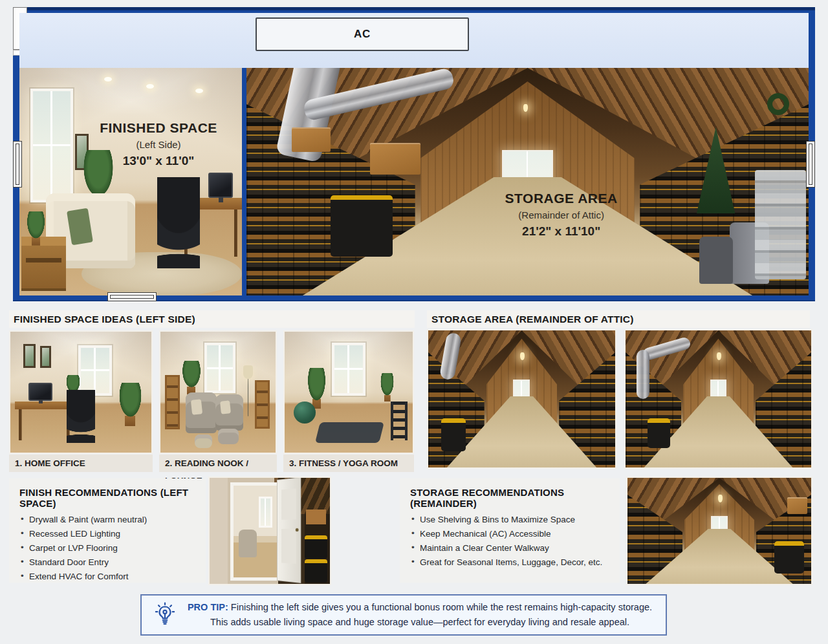 Image resolution: width=828 pixels, height=644 pixels. What do you see at coordinates (131, 182) in the screenshot?
I see `finished-space-photo: FINISHED SPACE (Left Side) 13'0" x 11'0"` at bounding box center [131, 182].